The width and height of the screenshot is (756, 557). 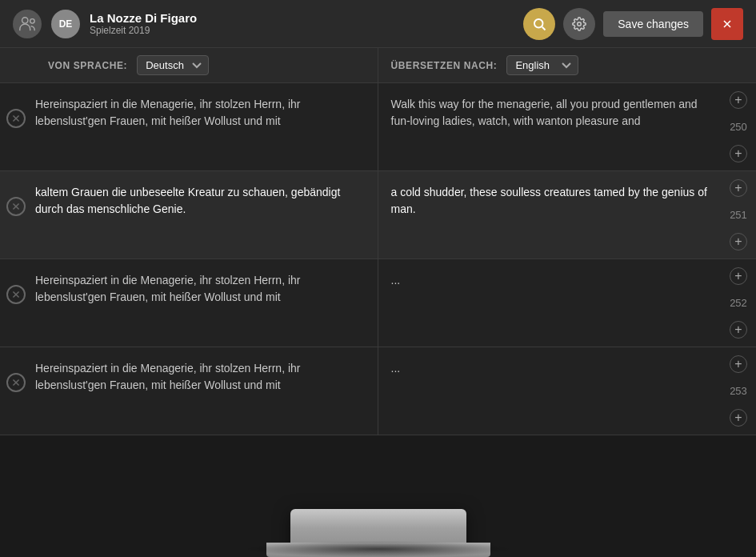 What do you see at coordinates (738, 126) in the screenshot?
I see `row-controls-250: + 250 +` at bounding box center [738, 126].